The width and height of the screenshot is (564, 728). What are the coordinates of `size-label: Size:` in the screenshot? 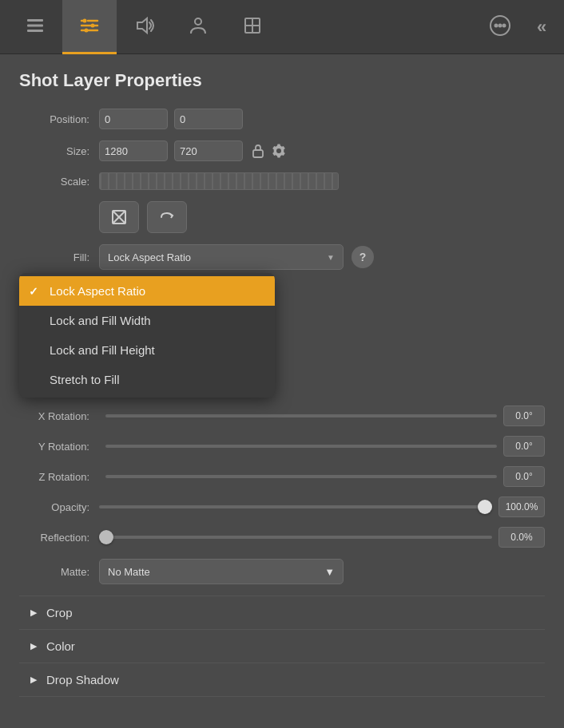 It's located at (59, 152).